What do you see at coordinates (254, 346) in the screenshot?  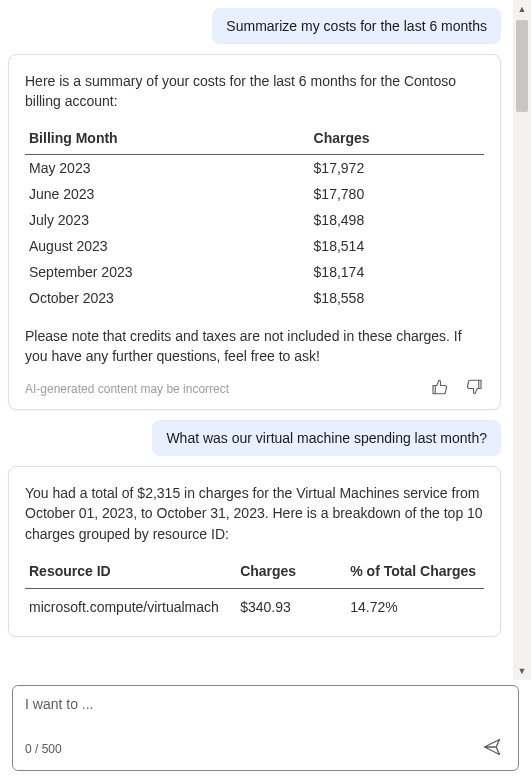 I see `ai-outro-text: Please note that credits and taxes are n…` at bounding box center [254, 346].